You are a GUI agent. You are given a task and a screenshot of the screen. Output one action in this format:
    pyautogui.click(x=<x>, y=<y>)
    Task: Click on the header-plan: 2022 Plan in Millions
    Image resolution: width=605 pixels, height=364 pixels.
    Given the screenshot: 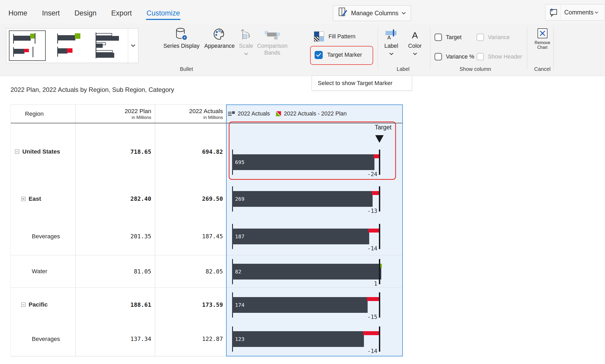 What is the action you would take?
    pyautogui.click(x=116, y=114)
    